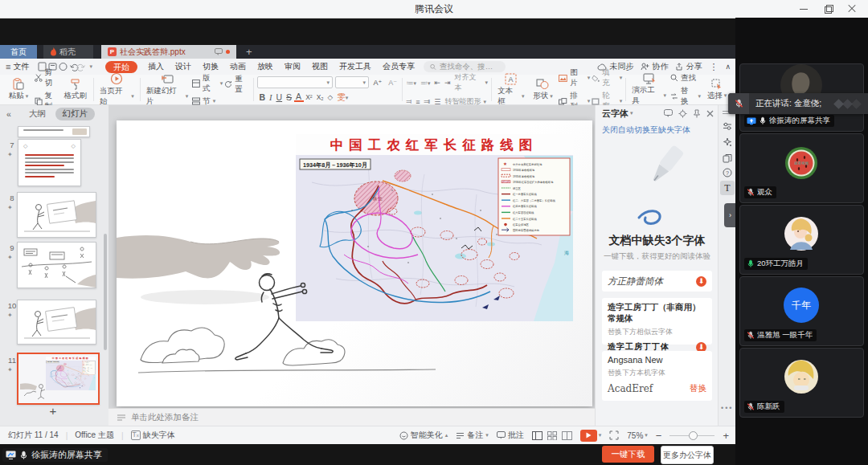 The image size is (868, 465). Describe the element at coordinates (727, 142) in the screenshot. I see `beautify-wand-icon` at that location.